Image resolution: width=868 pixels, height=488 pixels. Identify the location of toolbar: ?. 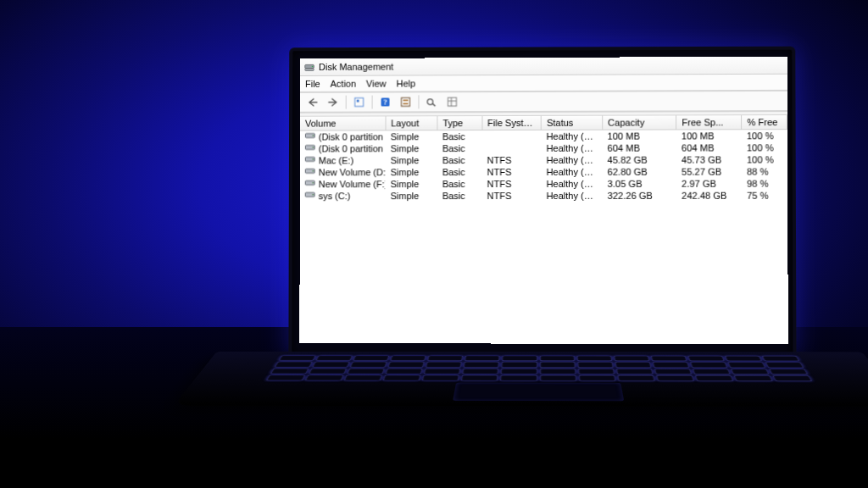
(544, 102).